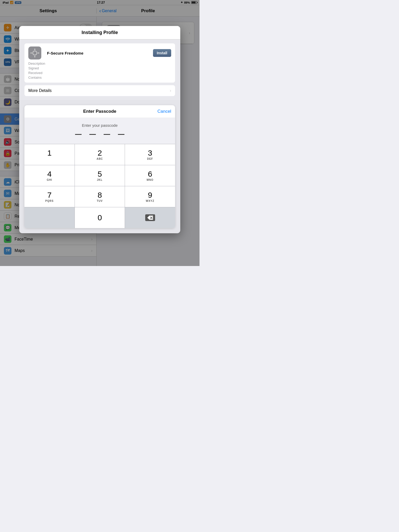 This screenshot has height=532, width=399. Describe the element at coordinates (100, 111) in the screenshot. I see `passcode-dialog-title: Enter Passcode` at that location.